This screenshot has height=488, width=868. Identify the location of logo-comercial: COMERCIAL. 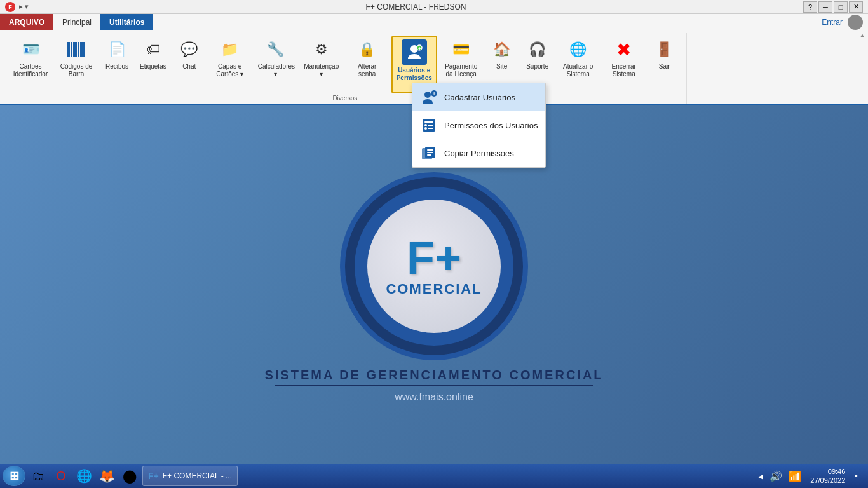
(433, 289).